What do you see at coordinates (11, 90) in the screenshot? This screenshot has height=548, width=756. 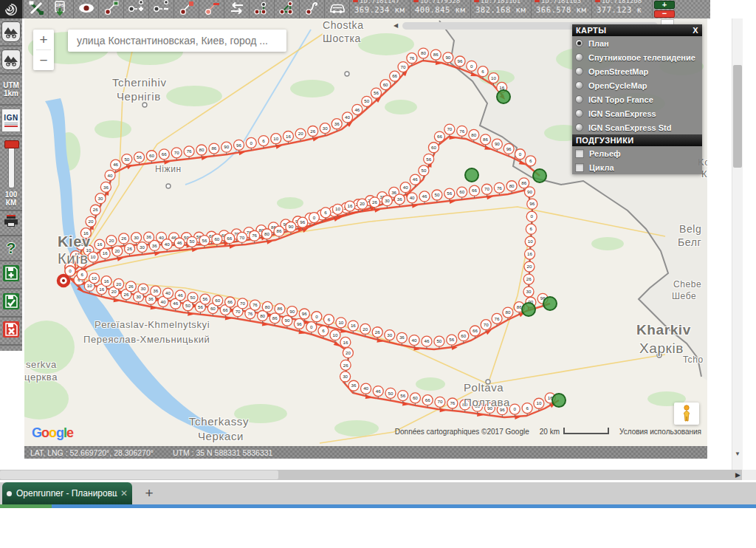 I see `sidebar-utm-grid-toggle-button: UTM1km` at bounding box center [11, 90].